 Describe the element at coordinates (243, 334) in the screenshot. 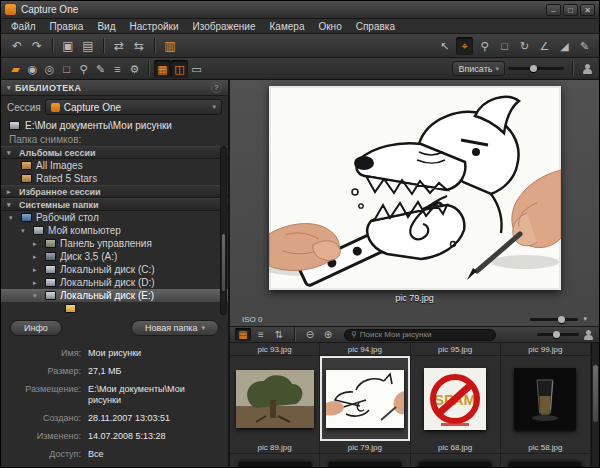

I see `grid-view-icon: ▦` at that location.